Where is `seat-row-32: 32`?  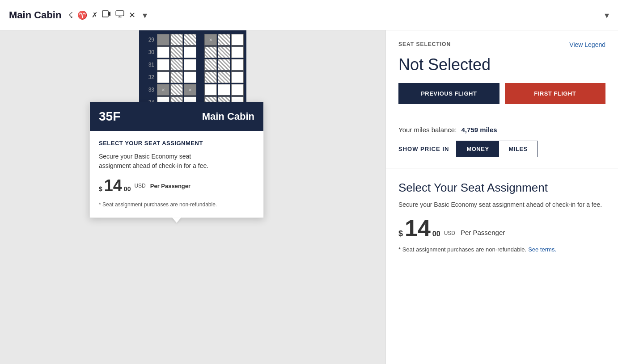
seat-row-32: 32 is located at coordinates (193, 77).